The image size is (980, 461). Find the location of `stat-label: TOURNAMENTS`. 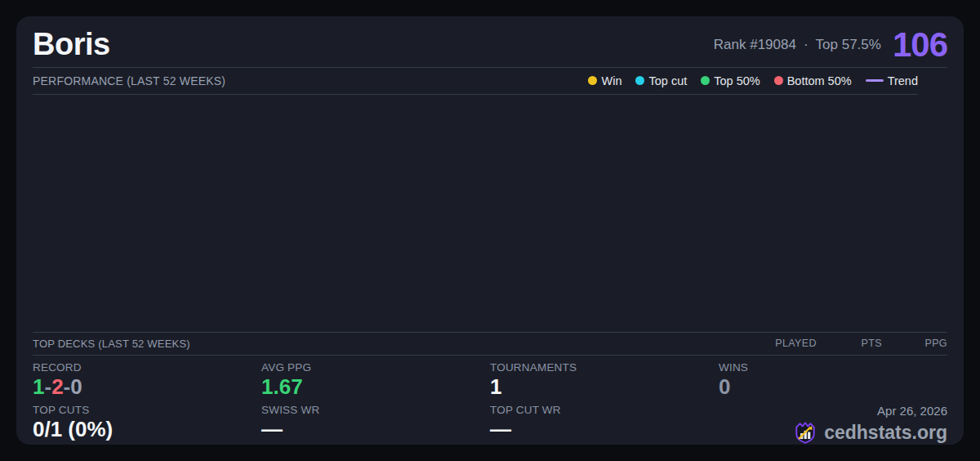

stat-label: TOURNAMENTS is located at coordinates (604, 368).